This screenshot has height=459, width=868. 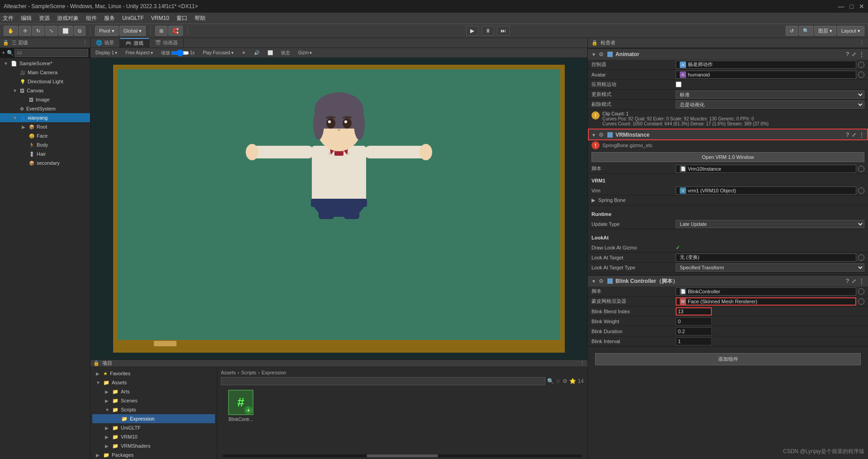 I want to click on breadcrumb-scripts: Scripts, so click(x=249, y=373).